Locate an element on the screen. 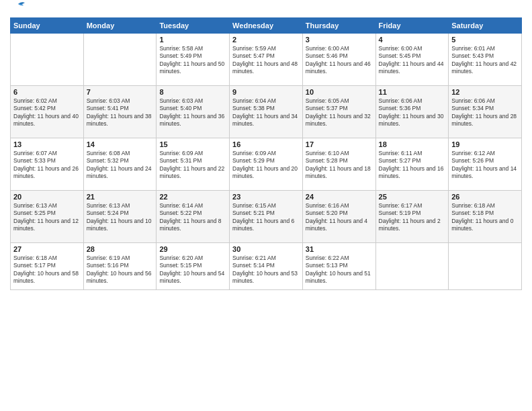 The image size is (532, 411). calendar-cell: 19Sunrise: 6:12 AM Sunset: 5:26 PM Dayli… is located at coordinates (485, 165).